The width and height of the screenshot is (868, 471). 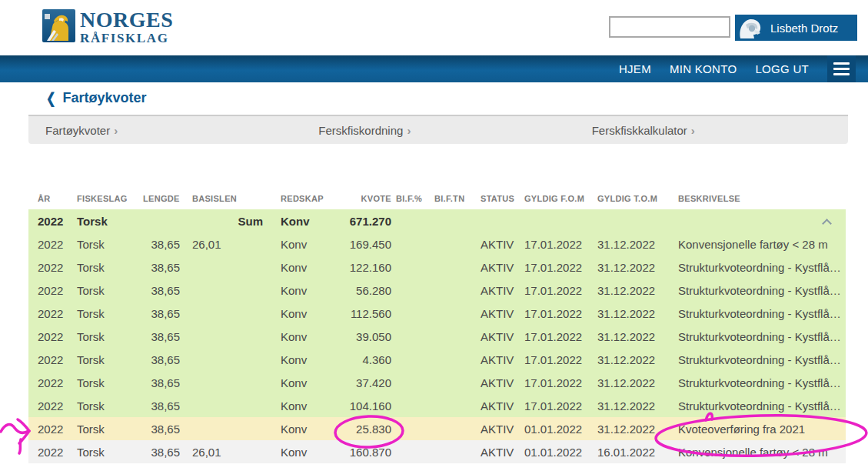 I want to click on col-header-beskrivelse: BESKRIVELSE, so click(x=758, y=199).